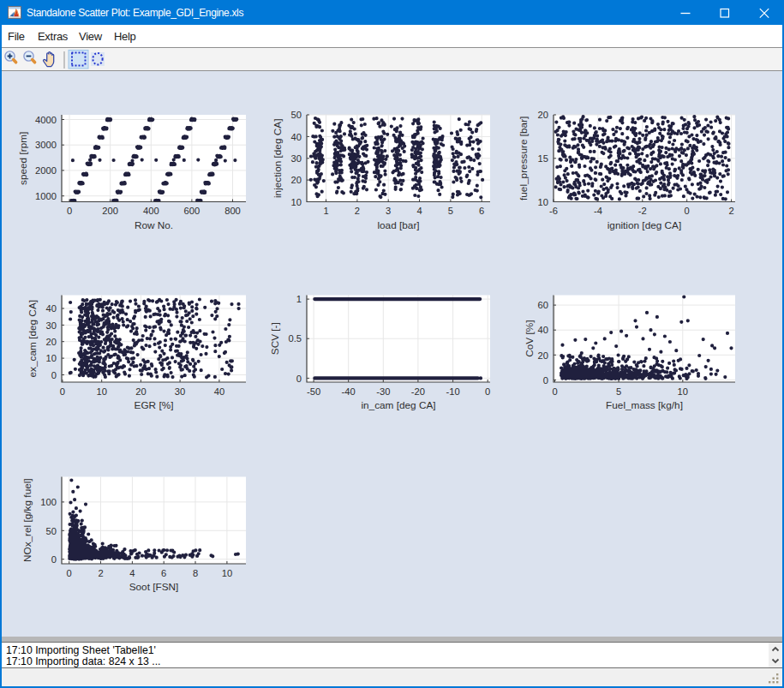  Describe the element at coordinates (276, 338) in the screenshot. I see `svg-text: SCV [-]` at that location.